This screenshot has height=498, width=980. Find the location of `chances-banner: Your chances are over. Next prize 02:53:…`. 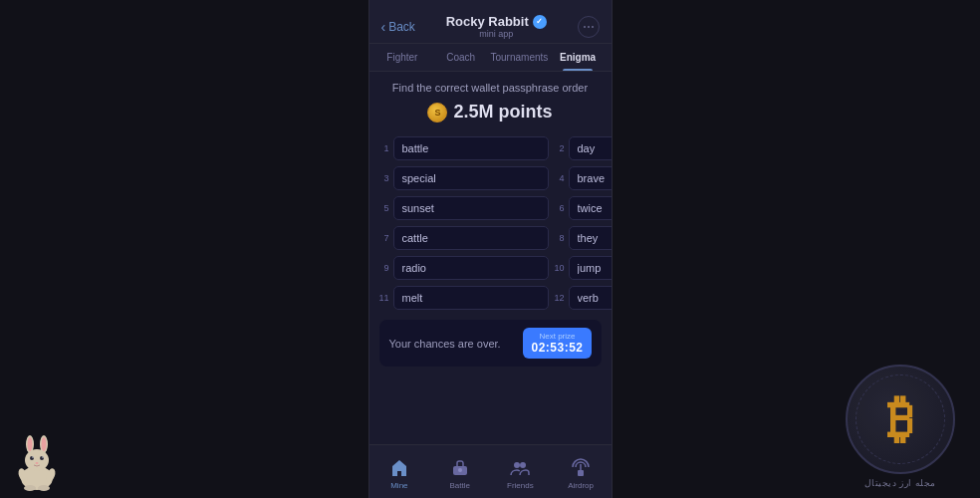

chances-banner: Your chances are over. Next prize 02:53:… is located at coordinates (490, 343).